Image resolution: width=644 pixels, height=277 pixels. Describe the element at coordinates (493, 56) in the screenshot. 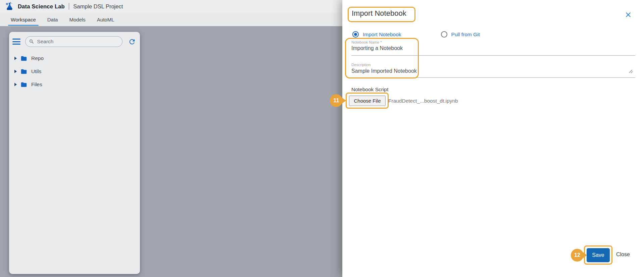

I see `notebook-name-underline` at that location.